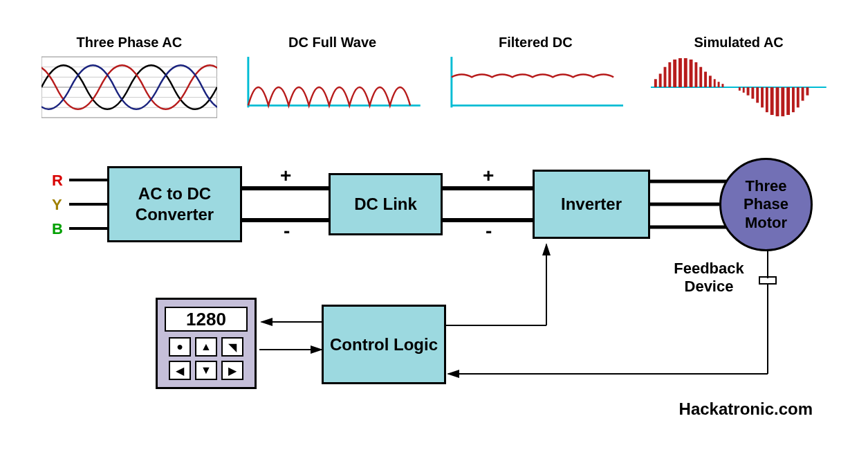 Image resolution: width=868 pixels, height=450 pixels. What do you see at coordinates (384, 345) in the screenshot?
I see `block-label: Control Logic` at bounding box center [384, 345].